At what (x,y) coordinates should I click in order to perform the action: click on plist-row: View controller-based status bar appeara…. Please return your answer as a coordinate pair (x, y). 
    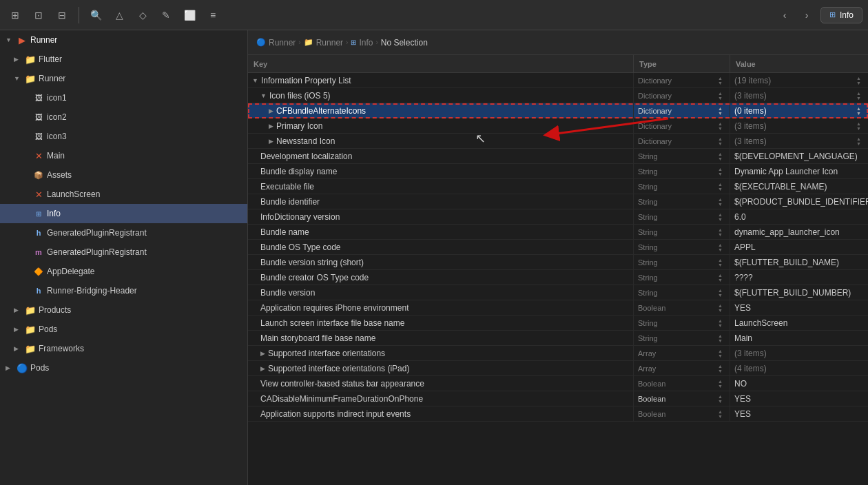
    Looking at the image, I should click on (558, 384).